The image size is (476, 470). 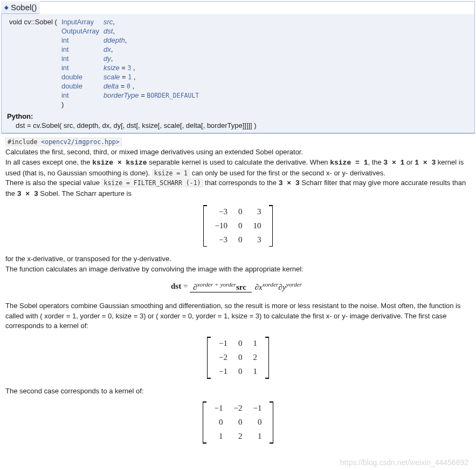 I want to click on desc-line: The function calculates an image derivat…, so click(x=238, y=270).